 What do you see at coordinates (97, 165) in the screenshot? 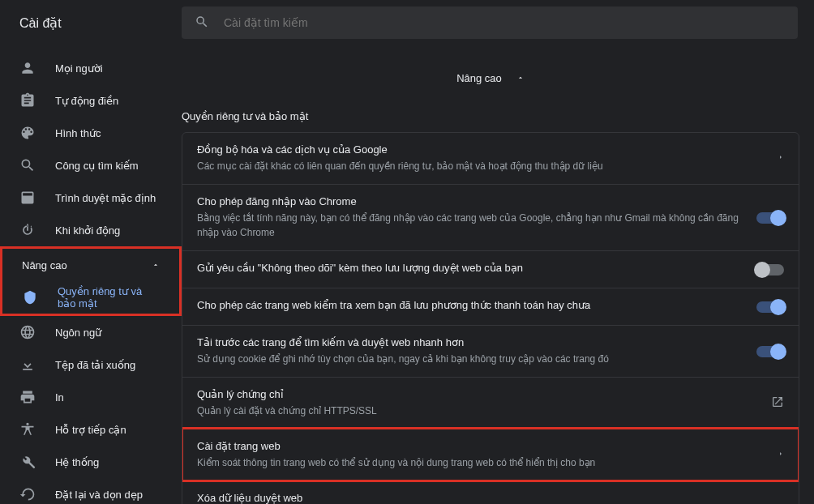
I see `sidebar-item-label: Công cụ tìm kiếm` at bounding box center [97, 165].